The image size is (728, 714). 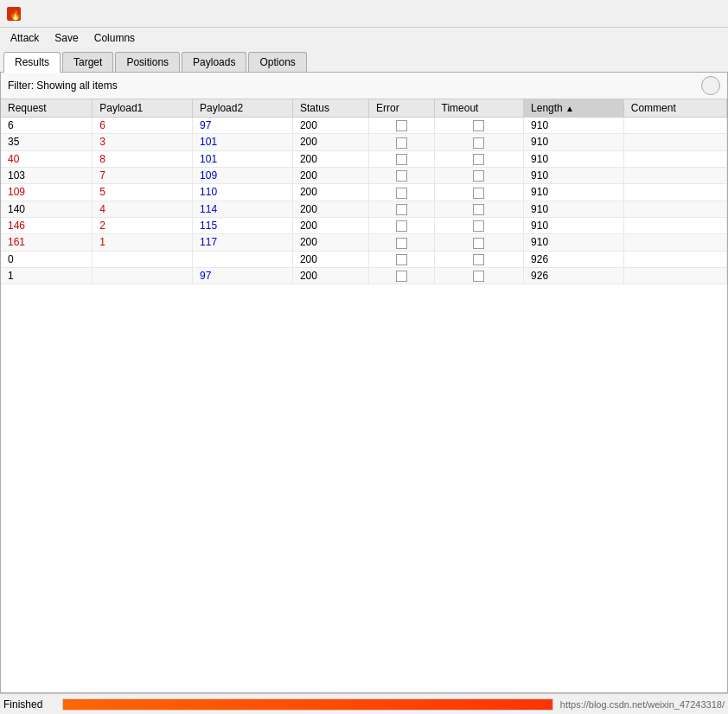 I want to click on status-url: https://blog.csdn.net/weixin_47243318/, so click(x=642, y=704).